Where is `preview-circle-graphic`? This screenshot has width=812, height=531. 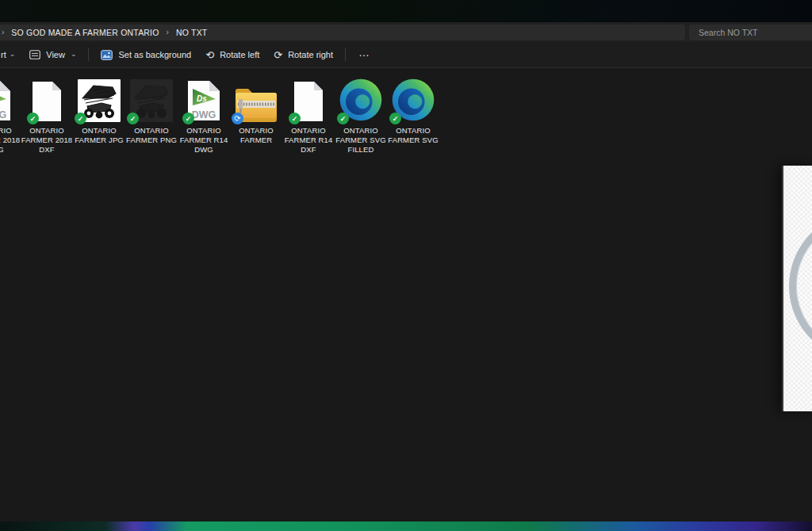
preview-circle-graphic is located at coordinates (801, 286).